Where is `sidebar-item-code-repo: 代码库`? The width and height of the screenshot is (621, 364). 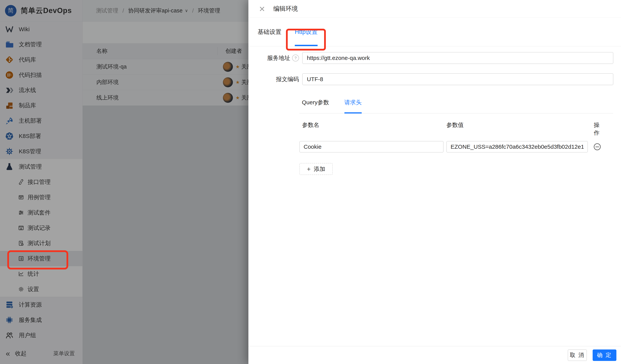 sidebar-item-code-repo: 代码库 is located at coordinates (41, 60).